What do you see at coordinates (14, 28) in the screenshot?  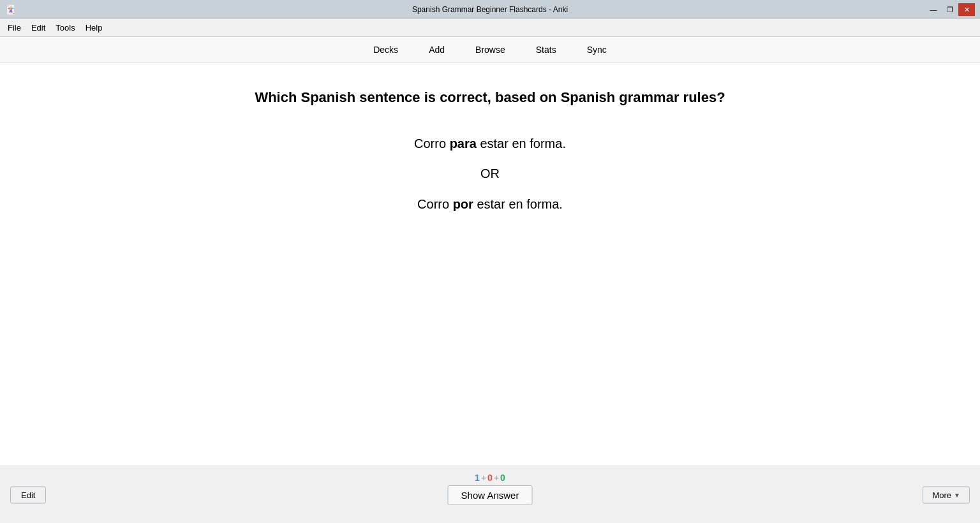 I see `menu-file: File` at bounding box center [14, 28].